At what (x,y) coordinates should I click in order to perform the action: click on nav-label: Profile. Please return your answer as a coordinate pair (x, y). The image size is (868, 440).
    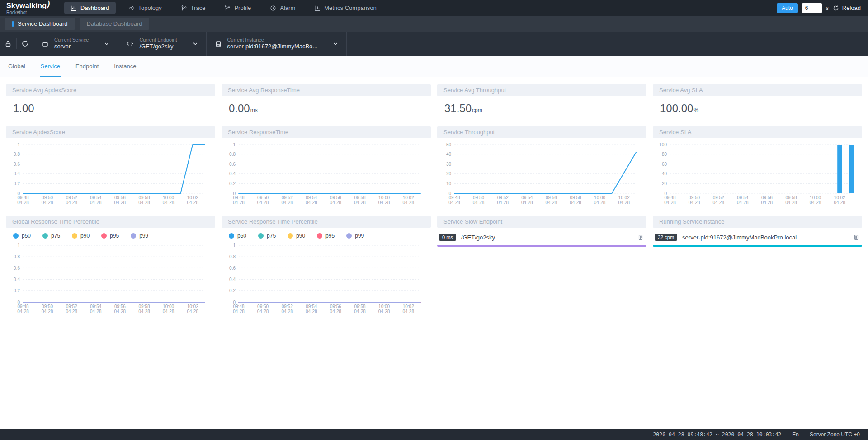
    Looking at the image, I should click on (242, 8).